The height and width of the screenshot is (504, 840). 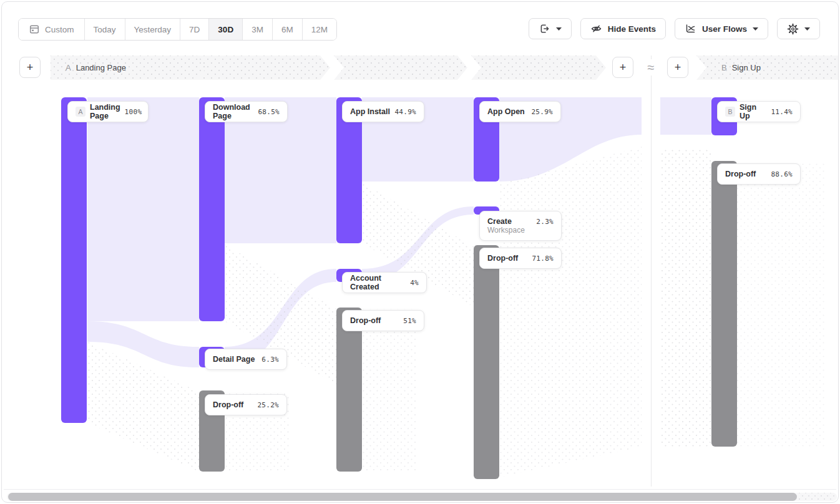 I want to click on date-range-label: Yesterday, so click(x=153, y=30).